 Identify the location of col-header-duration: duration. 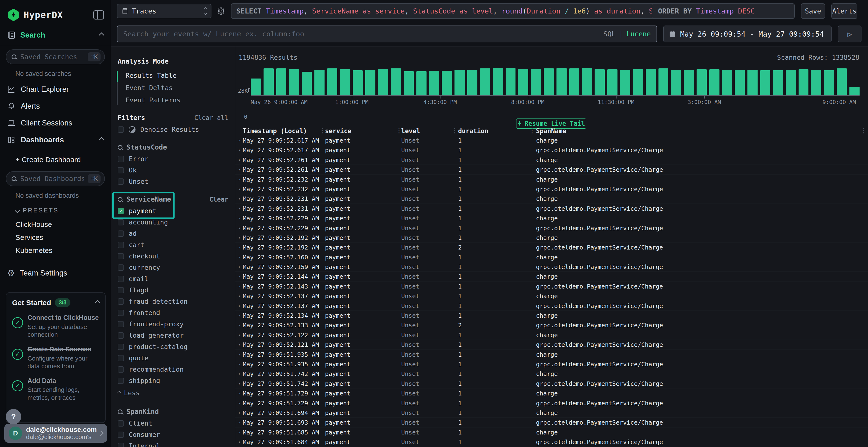
(473, 131).